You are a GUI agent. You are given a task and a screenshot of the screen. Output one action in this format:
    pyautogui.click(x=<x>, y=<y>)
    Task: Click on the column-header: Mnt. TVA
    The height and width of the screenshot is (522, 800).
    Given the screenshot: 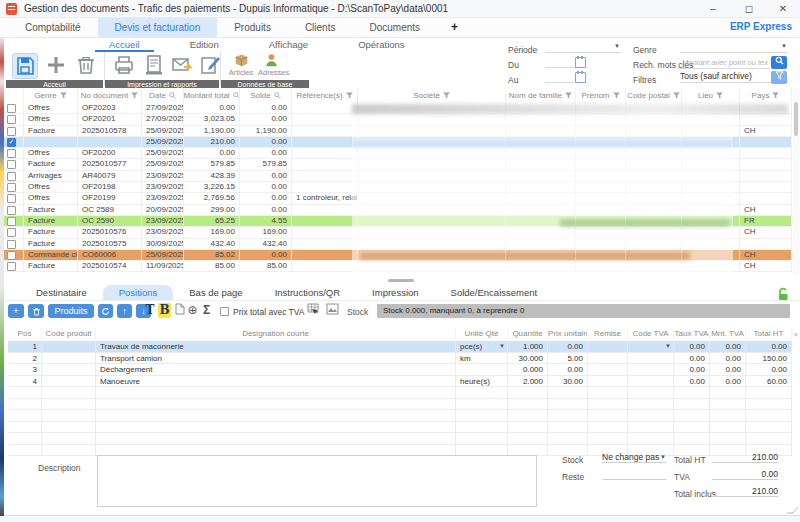 What is the action you would take?
    pyautogui.click(x=728, y=334)
    